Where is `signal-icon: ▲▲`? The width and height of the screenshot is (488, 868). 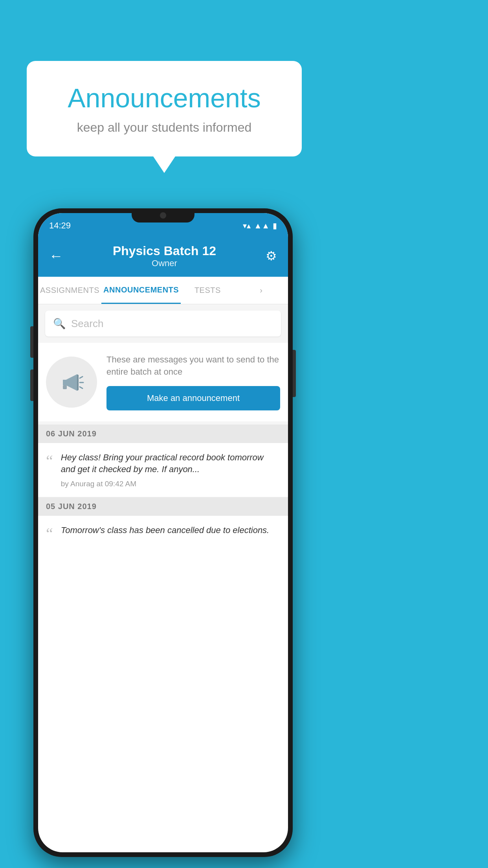
signal-icon: ▲▲ is located at coordinates (262, 226).